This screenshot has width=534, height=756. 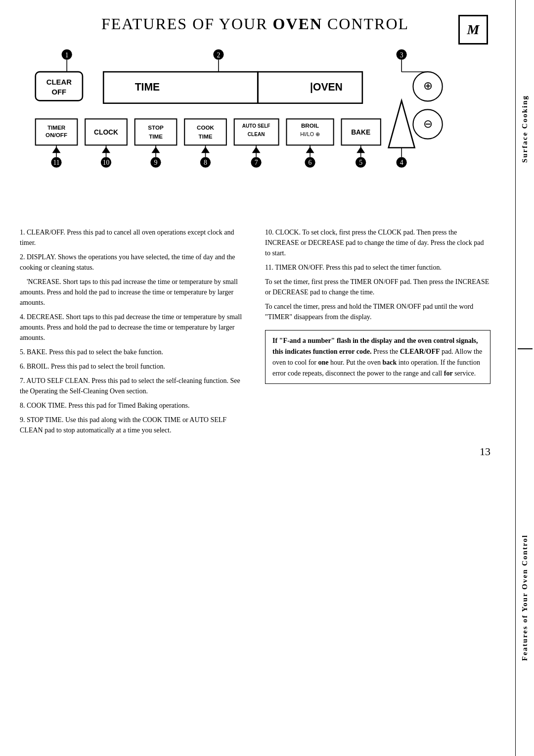 I want to click on svg-text: CLEAN, so click(x=256, y=135).